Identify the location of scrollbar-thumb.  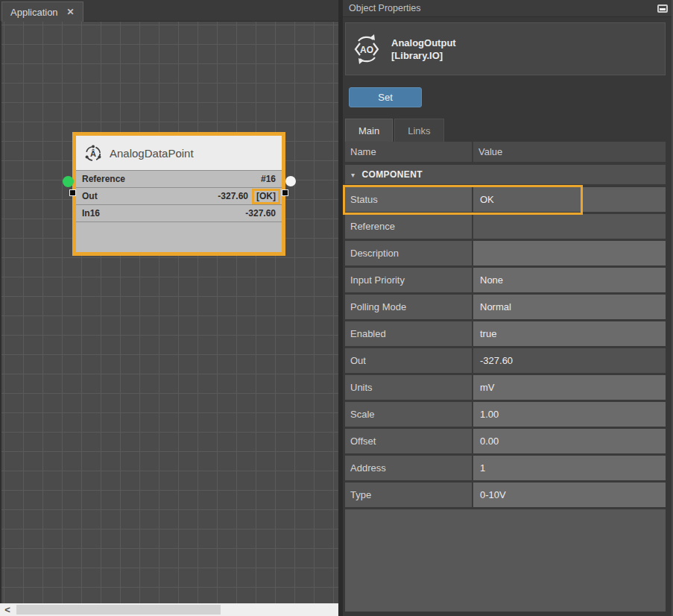
(119, 610).